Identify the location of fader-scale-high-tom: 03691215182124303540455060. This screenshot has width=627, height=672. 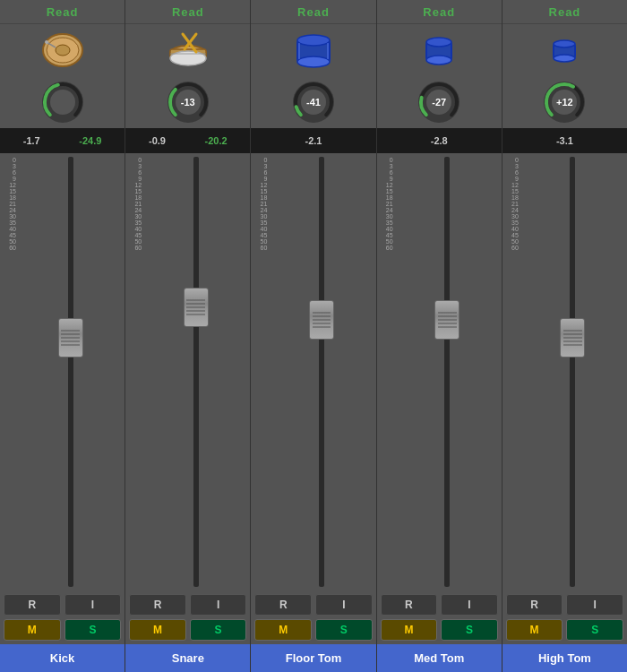
(512, 372).